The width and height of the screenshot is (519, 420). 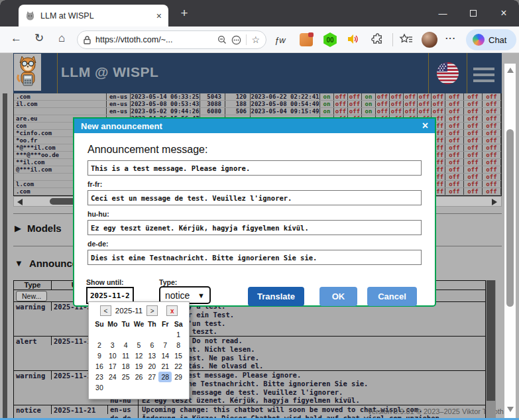 I want to click on profile-avatar, so click(x=430, y=40).